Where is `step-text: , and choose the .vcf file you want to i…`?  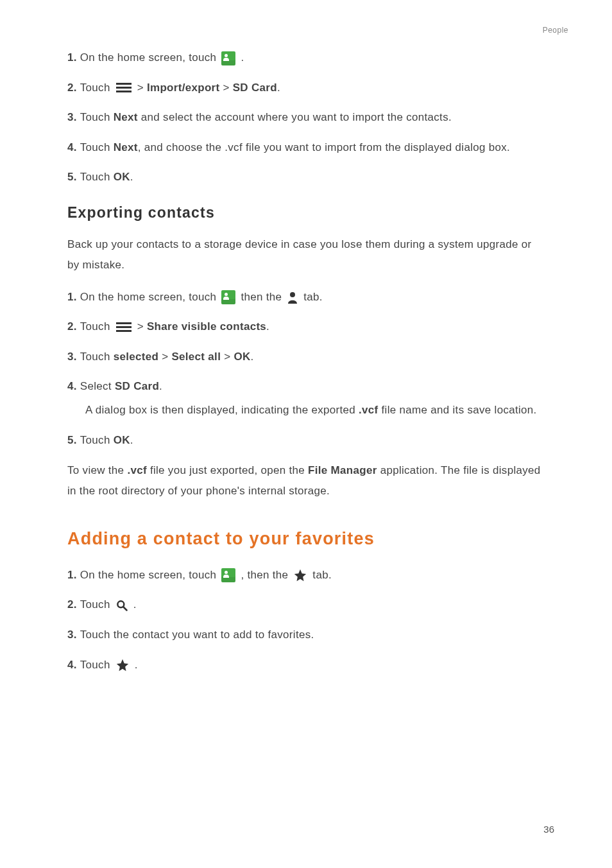
step-text: , and choose the .vcf file you want to i… is located at coordinates (324, 148).